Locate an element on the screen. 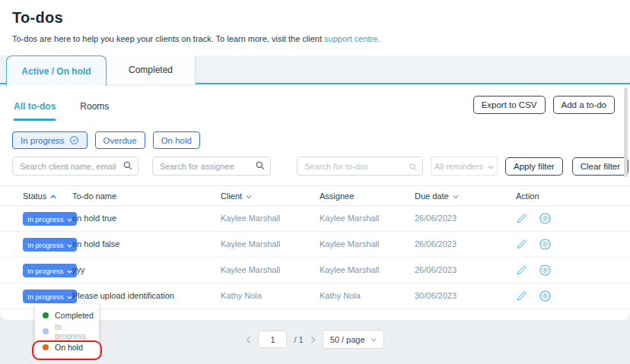 The image size is (630, 364). header-due-date: Due date is located at coordinates (437, 196).